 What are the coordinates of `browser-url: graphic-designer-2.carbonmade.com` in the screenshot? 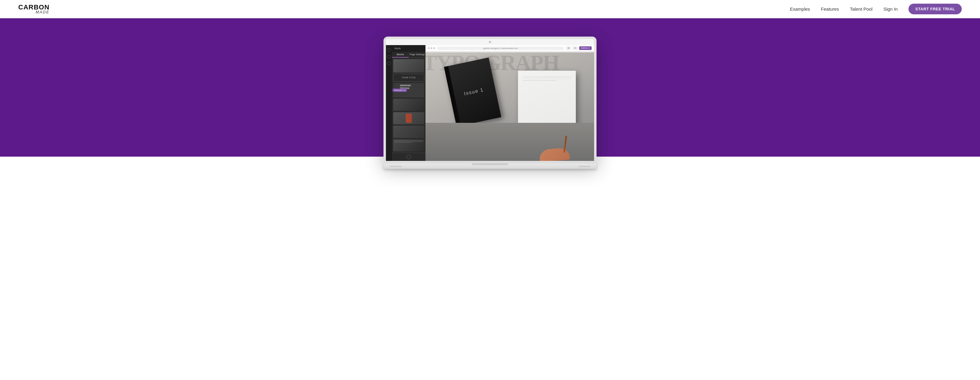 It's located at (501, 48).